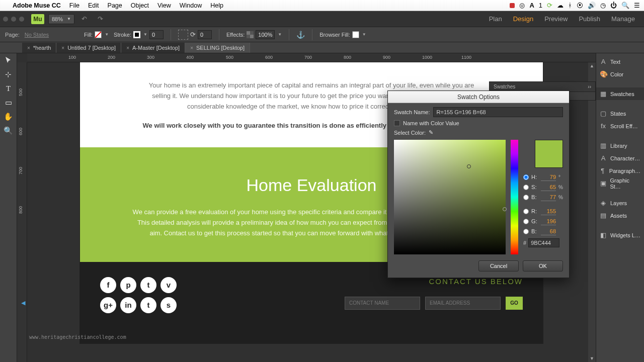 This screenshot has height=362, width=644. What do you see at coordinates (356, 35) in the screenshot?
I see `browserfill-swatch` at bounding box center [356, 35].